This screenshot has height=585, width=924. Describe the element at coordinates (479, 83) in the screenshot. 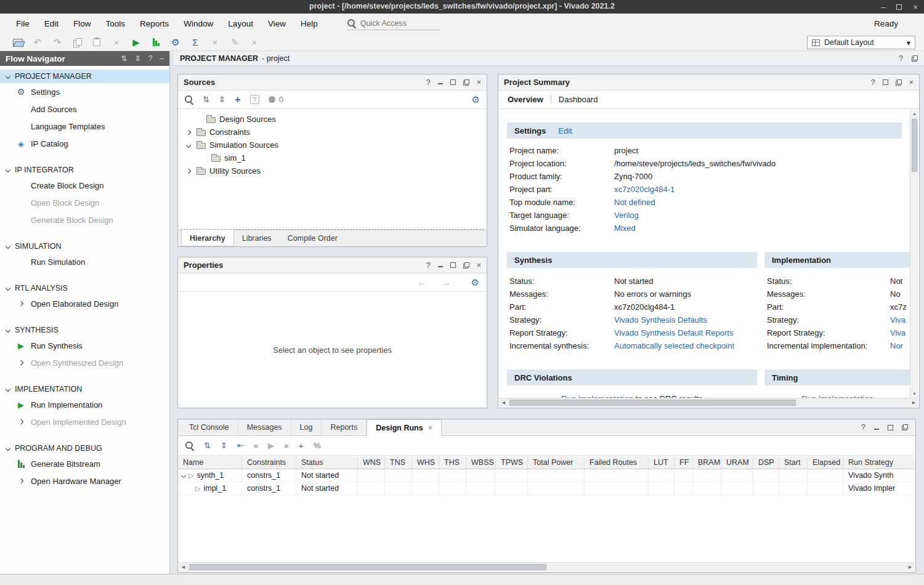

I see `close-icon: ×` at that location.